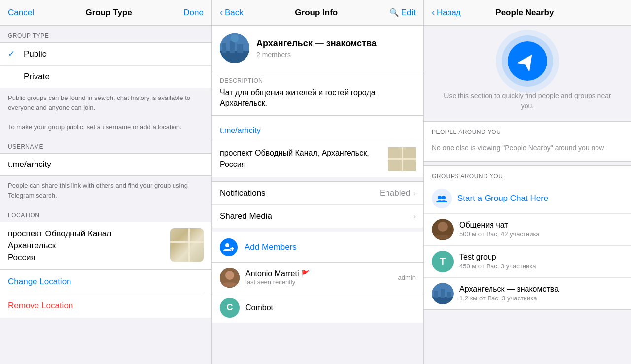  I want to click on public-info-text: Public groups can be found in search, ch…, so click(105, 112).